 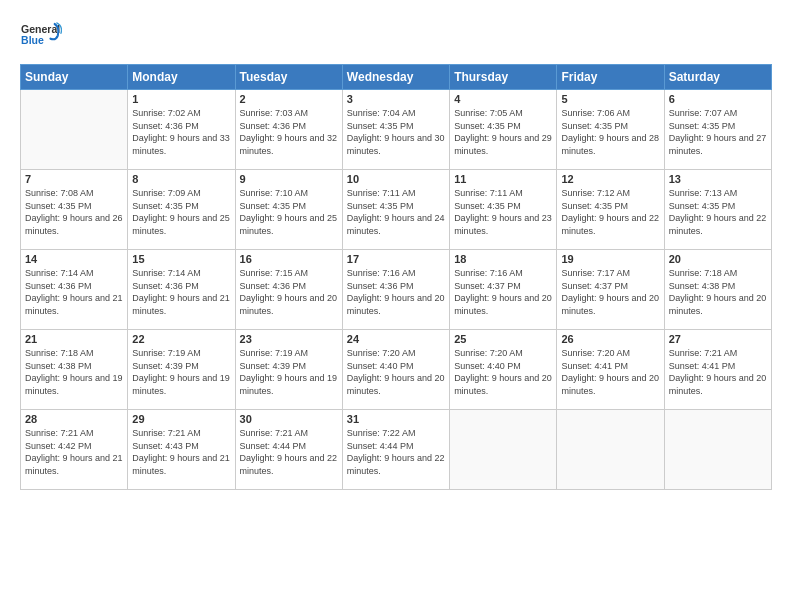 What do you see at coordinates (503, 99) in the screenshot?
I see `day-number: 4` at bounding box center [503, 99].